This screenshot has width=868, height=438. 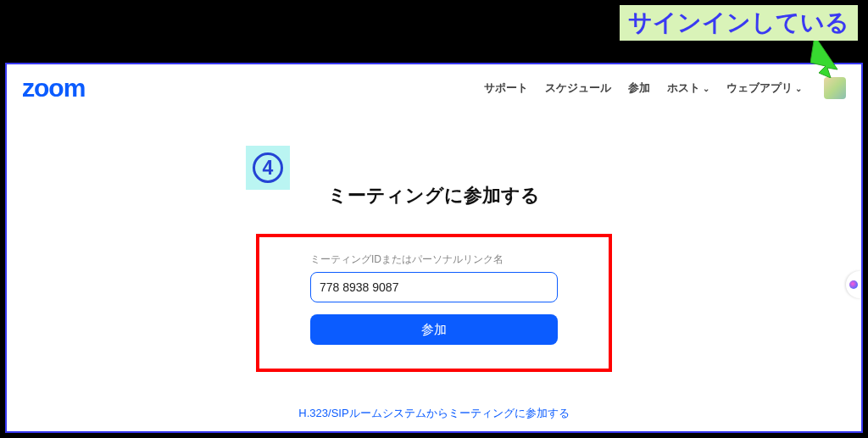 What do you see at coordinates (268, 168) in the screenshot?
I see `step-badge: 4` at bounding box center [268, 168].